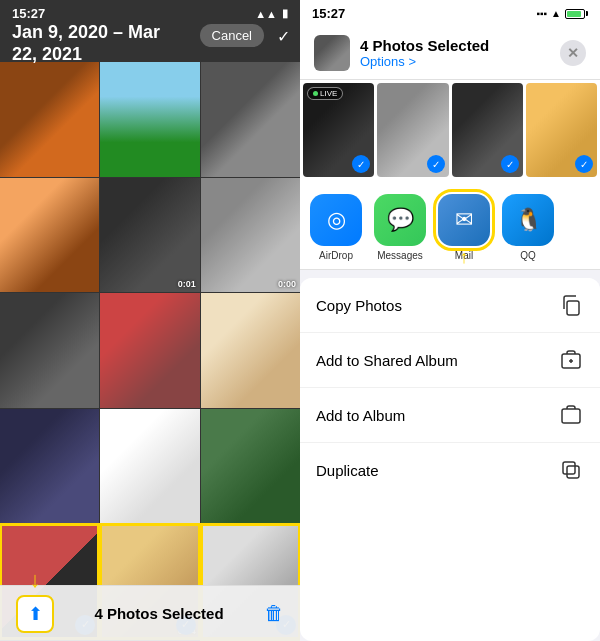 The height and width of the screenshot is (641, 600). What do you see at coordinates (232, 36) in the screenshot?
I see `cancel-button: Cancel` at bounding box center [232, 36].